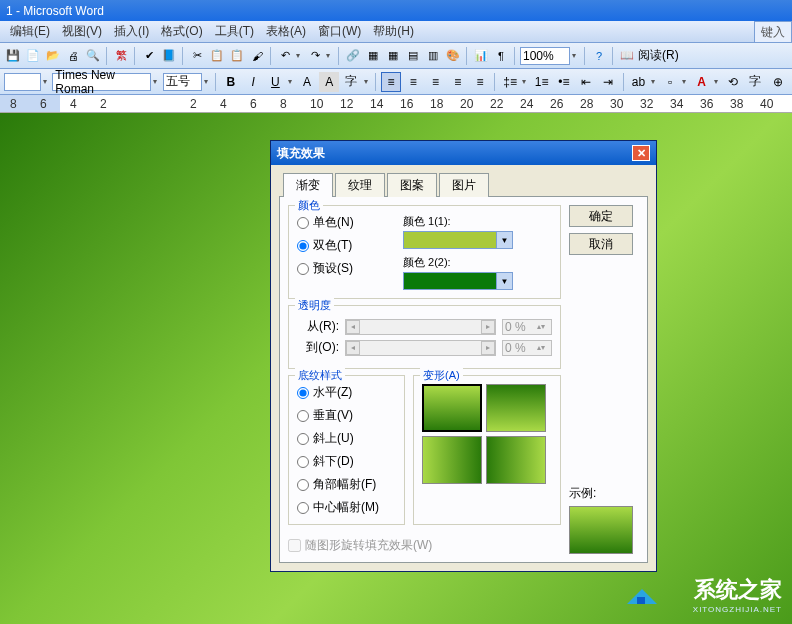 This screenshot has height=624, width=792. Describe the element at coordinates (342, 222) in the screenshot. I see `radio-one-color: 单色(N)` at that location.